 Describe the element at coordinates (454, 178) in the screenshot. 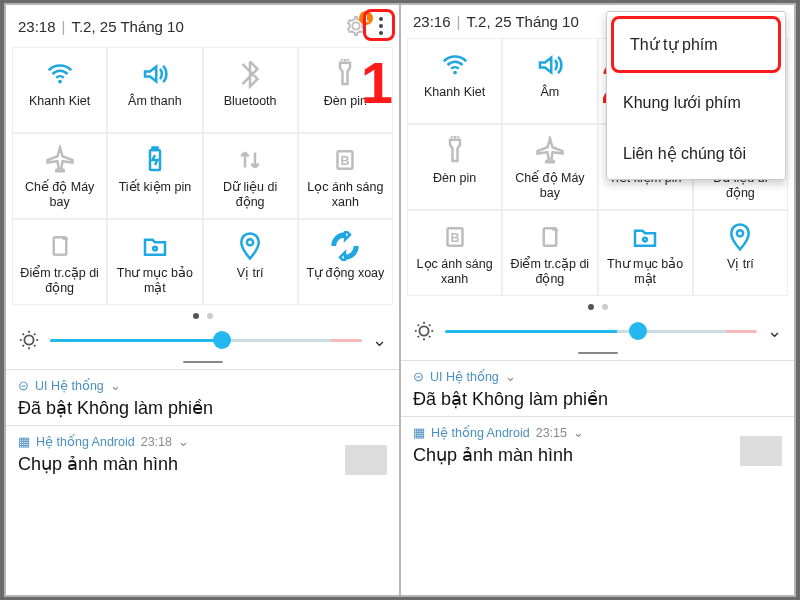

I see `tile-label: Đèn pin` at that location.